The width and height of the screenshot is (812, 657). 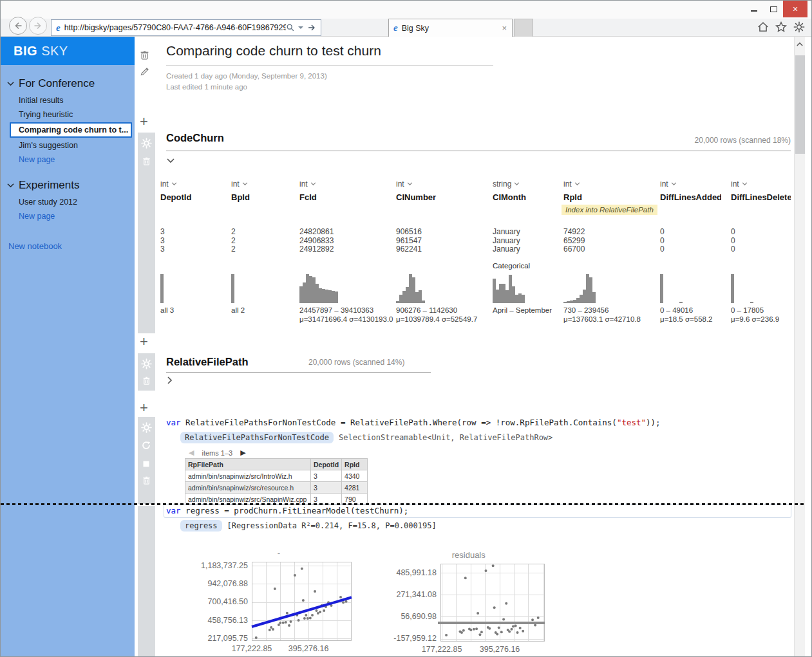 What do you see at coordinates (257, 438) in the screenshot?
I see `variable-chip: RelativeFilePathsForNonTestCode` at bounding box center [257, 438].